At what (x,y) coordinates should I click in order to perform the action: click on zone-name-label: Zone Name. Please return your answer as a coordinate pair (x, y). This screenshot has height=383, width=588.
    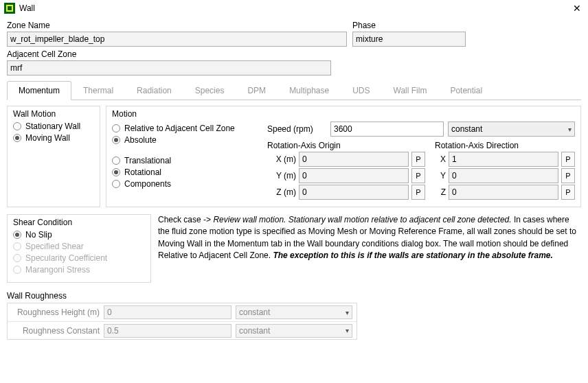
    Looking at the image, I should click on (177, 25).